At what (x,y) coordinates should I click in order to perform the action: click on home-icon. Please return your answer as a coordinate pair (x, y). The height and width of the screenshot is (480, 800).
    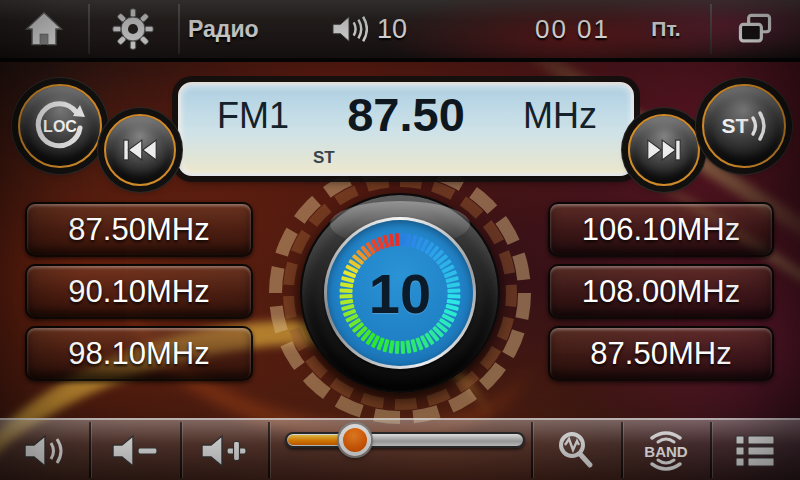
    Looking at the image, I should click on (44, 29).